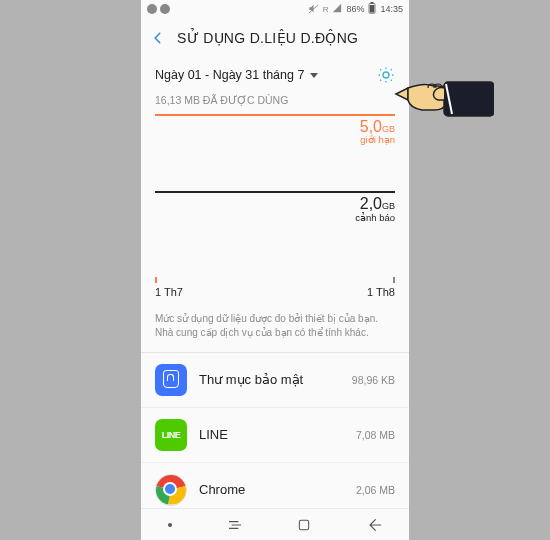 This screenshot has width=550, height=540. Describe the element at coordinates (275, 486) in the screenshot. I see `list-item: Chrome 2,06 MB` at that location.